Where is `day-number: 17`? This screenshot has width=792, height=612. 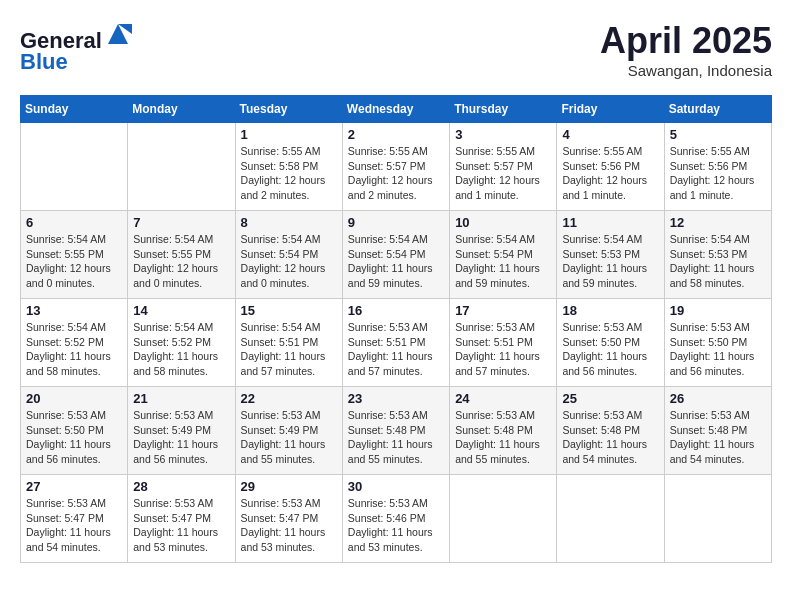 day-number: 17 is located at coordinates (503, 310).